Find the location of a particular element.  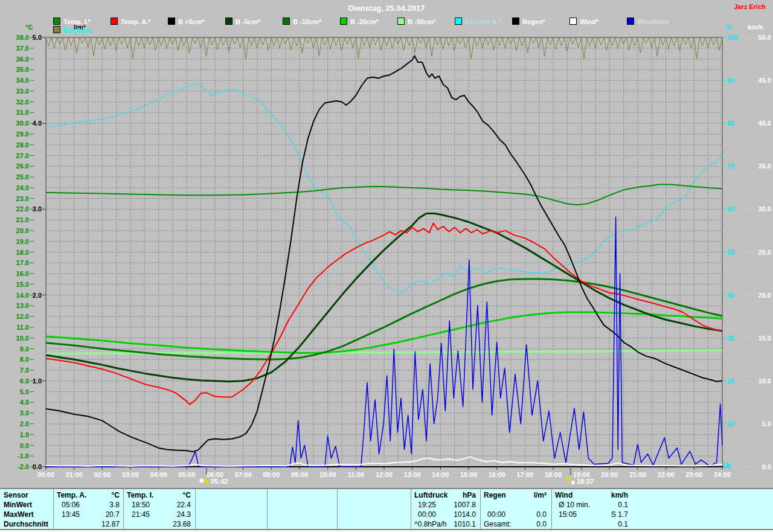

col-temp-a-header: Temp. A. °C is located at coordinates (88, 495).